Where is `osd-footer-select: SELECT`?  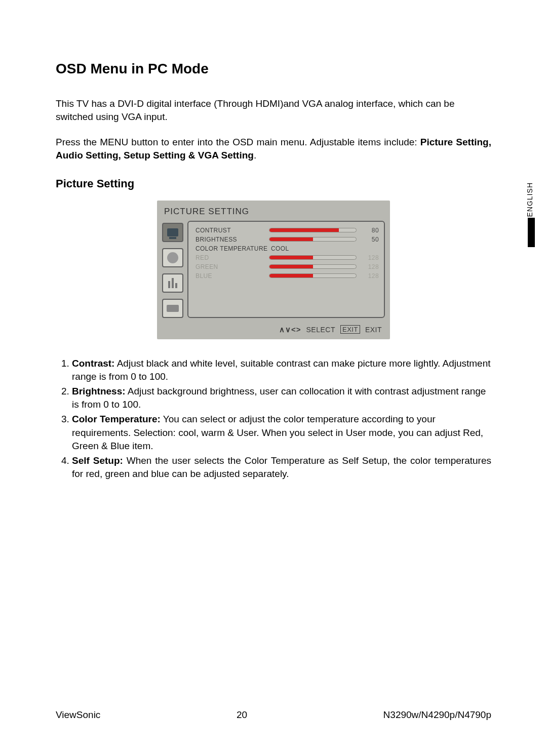 osd-footer-select: SELECT is located at coordinates (321, 330).